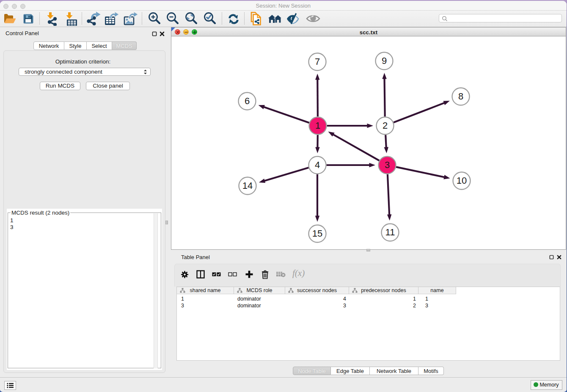 The image size is (567, 392). I want to click on svg-text: 8, so click(461, 97).